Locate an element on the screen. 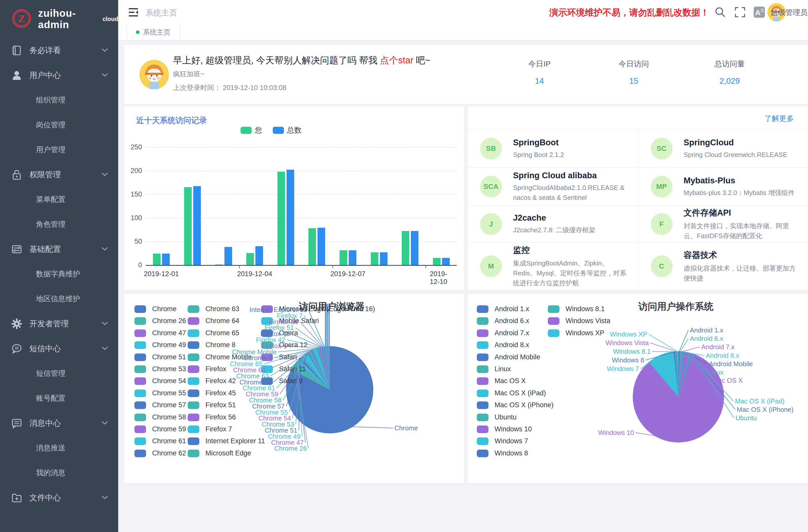 The image size is (808, 532). sidebar-item-5: 用户管理 is located at coordinates (59, 150).